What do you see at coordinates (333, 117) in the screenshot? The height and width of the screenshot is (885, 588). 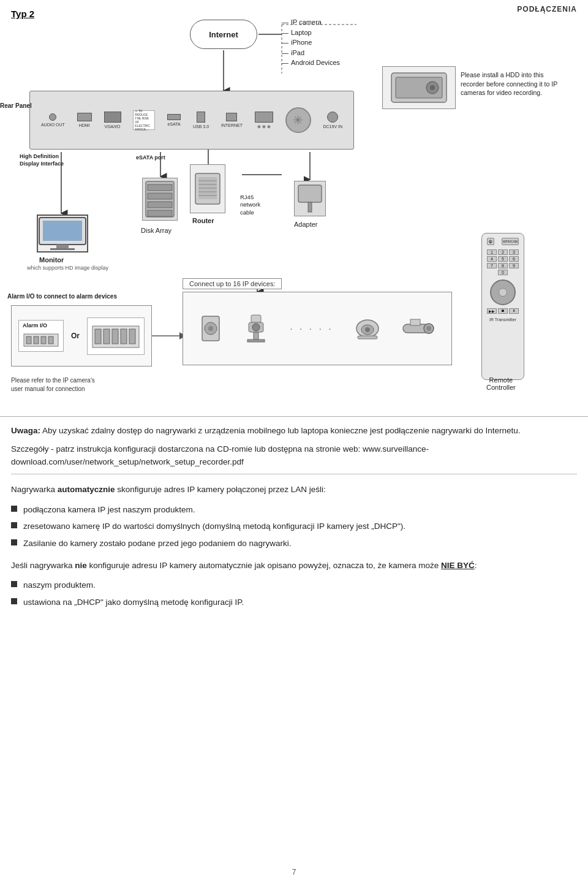 I see `dc-icon` at bounding box center [333, 117].